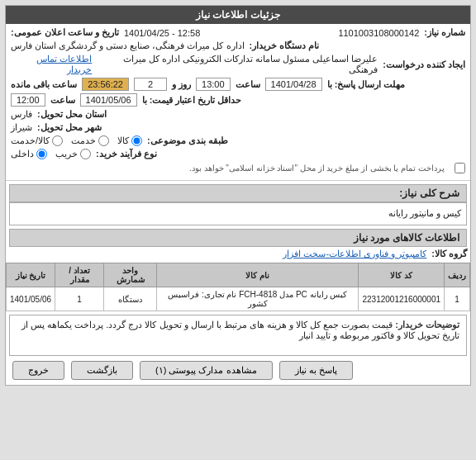  I want to click on ijad-link: اطلاعات تماس خریدار, so click(51, 64).